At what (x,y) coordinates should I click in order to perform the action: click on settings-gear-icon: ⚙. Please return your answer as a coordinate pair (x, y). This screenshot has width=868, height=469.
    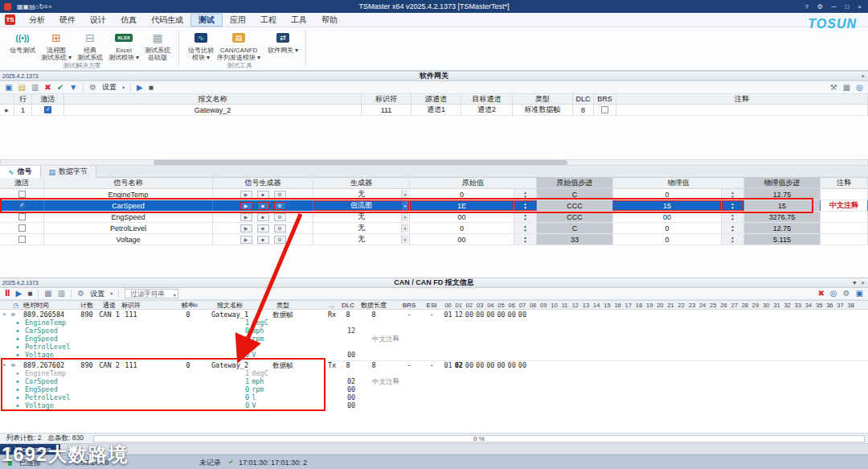
    Looking at the image, I should click on (93, 88).